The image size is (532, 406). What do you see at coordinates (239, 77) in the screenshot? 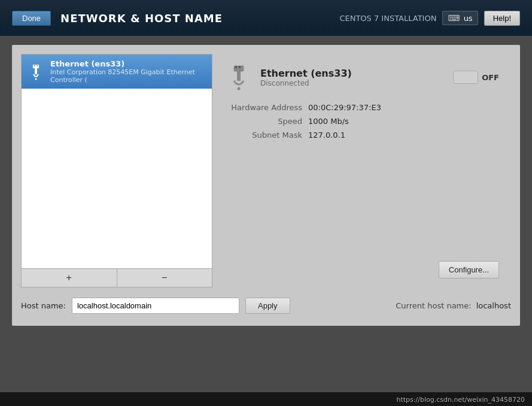
I see `device-ethernet-icon` at bounding box center [239, 77].